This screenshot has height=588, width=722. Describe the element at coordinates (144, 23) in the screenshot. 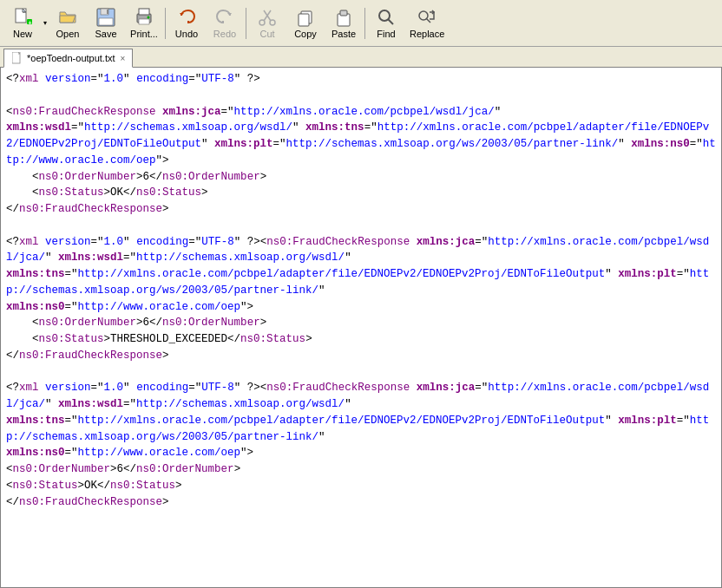

I see `print-button: Print...` at that location.